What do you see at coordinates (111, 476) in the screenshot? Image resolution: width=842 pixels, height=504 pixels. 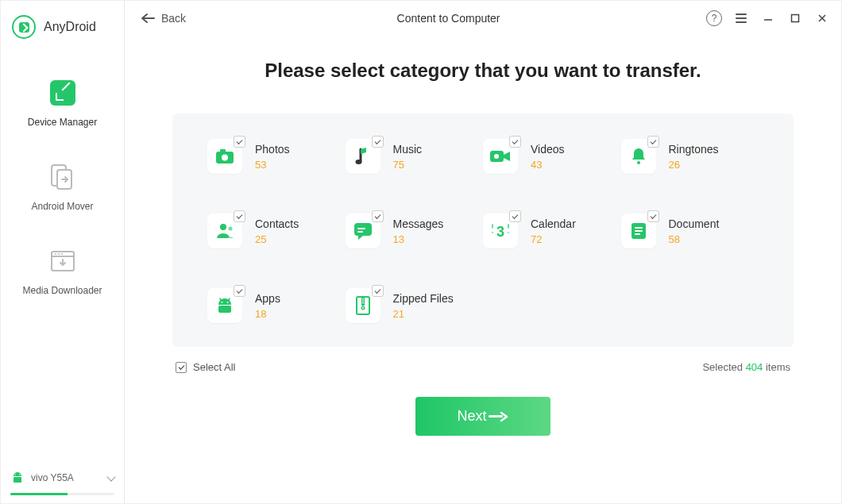 I see `chevron-down-icon` at bounding box center [111, 476].